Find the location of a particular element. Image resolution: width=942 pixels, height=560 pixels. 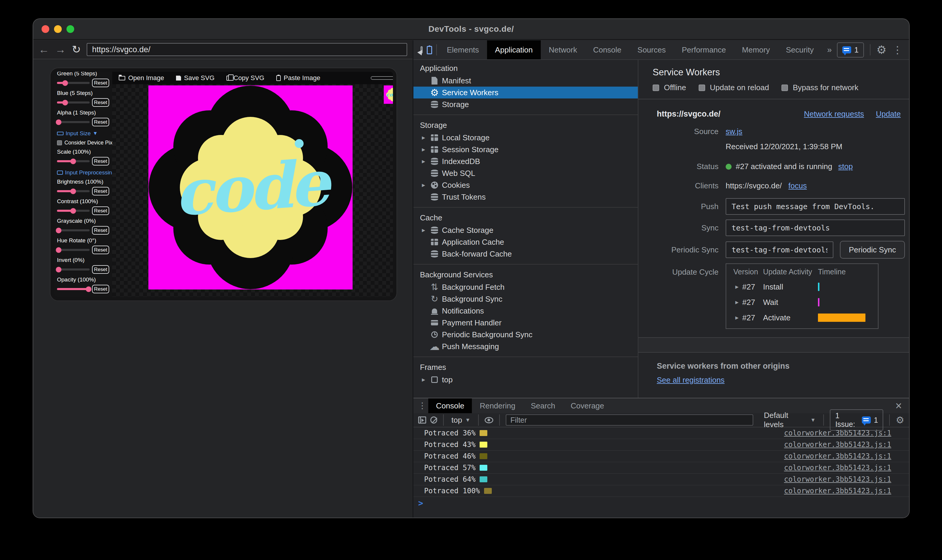

back-icon: ← is located at coordinates (44, 49).